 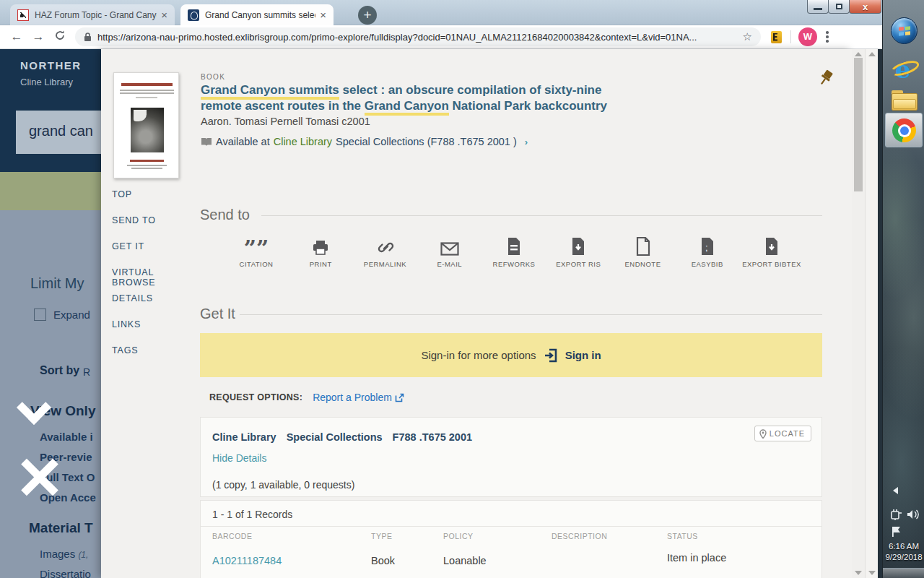 What do you see at coordinates (23, 15) in the screenshot?
I see `haz-favicon` at bounding box center [23, 15].